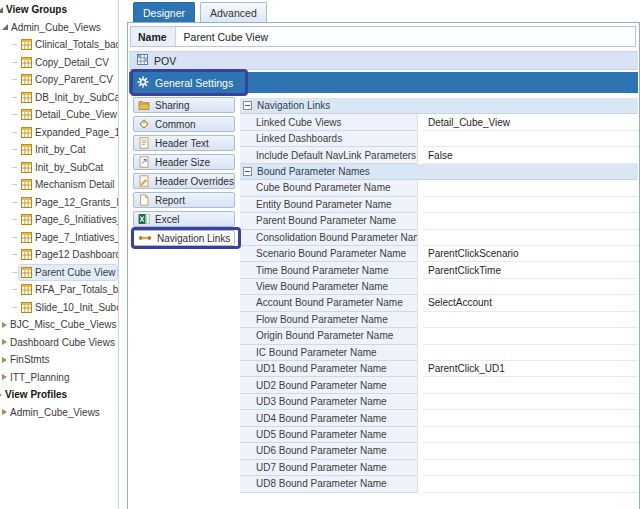 The height and width of the screenshot is (509, 640). Describe the element at coordinates (184, 124) in the screenshot. I see `settings-button-common: Common` at that location.